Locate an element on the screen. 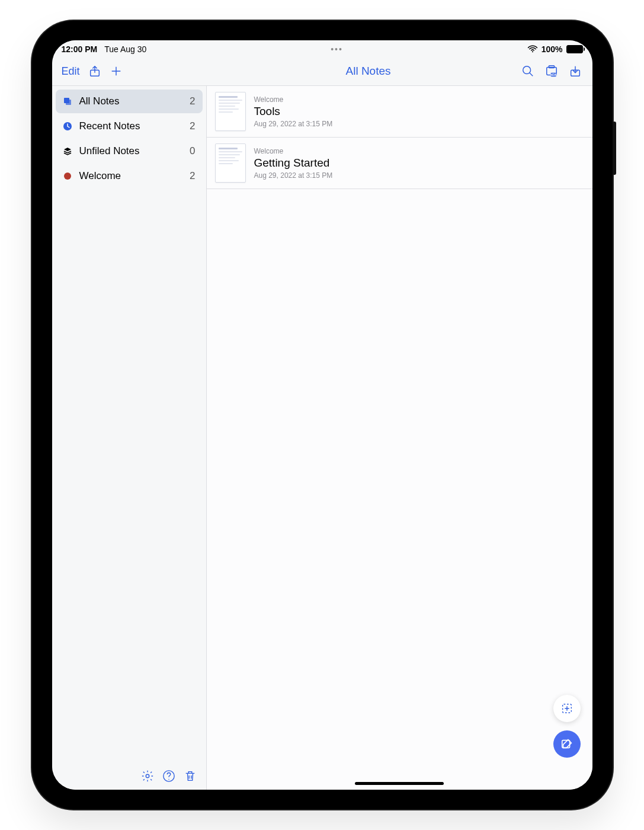 Image resolution: width=644 pixels, height=830 pixels. sidebar-item-unfiled-notes: Unfiled Notes0 is located at coordinates (129, 151).